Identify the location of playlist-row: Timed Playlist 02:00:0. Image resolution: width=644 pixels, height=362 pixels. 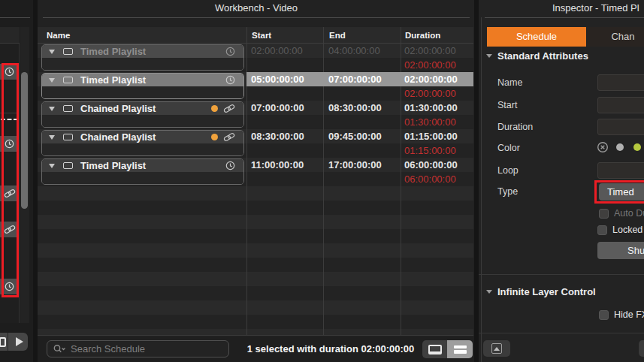
(255, 58).